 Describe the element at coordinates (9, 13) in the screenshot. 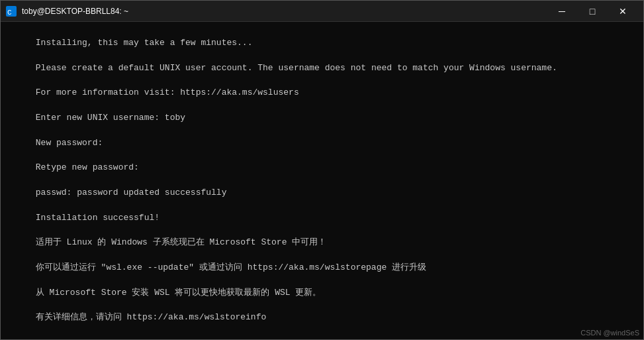

I see `svg-text: C` at that location.